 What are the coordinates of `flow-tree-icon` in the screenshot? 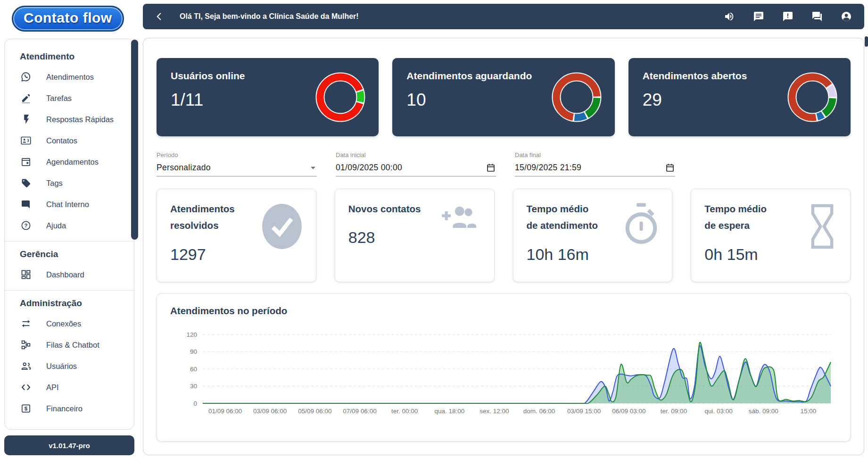 It's located at (26, 345).